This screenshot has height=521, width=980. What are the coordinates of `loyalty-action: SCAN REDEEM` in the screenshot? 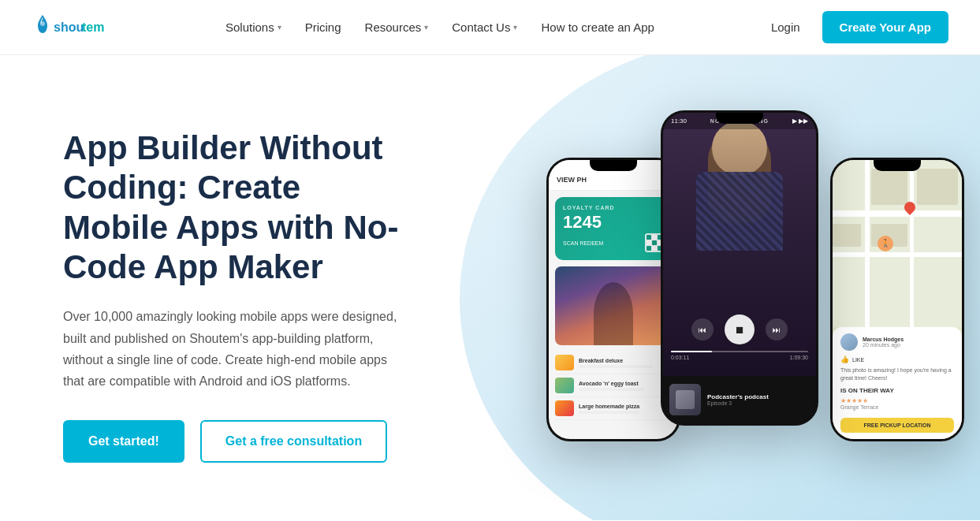 It's located at (583, 243).